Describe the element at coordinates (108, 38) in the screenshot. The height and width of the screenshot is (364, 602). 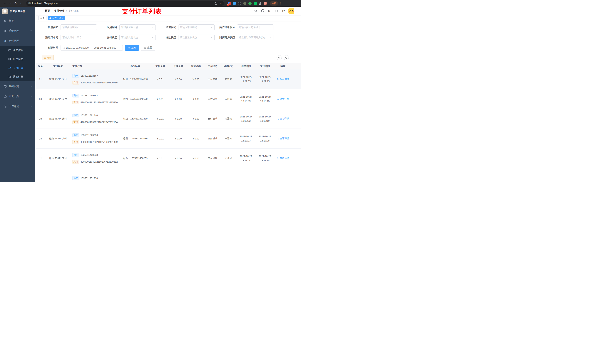
I see `filter-label: 支付状态` at that location.